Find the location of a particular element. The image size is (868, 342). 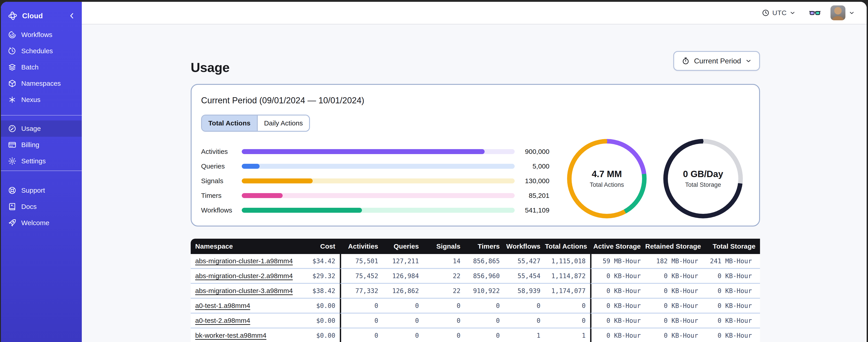

table-row: a0-test-1.a98mm4 $0.00 0 0 0 0 0 0 0 KB-… is located at coordinates (475, 306).